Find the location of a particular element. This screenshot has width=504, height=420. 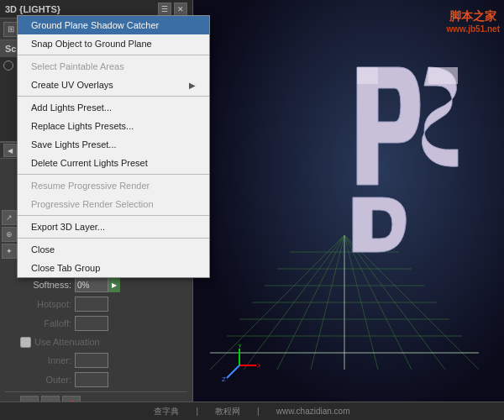

side-icon-2: ⊕ is located at coordinates (9, 234).